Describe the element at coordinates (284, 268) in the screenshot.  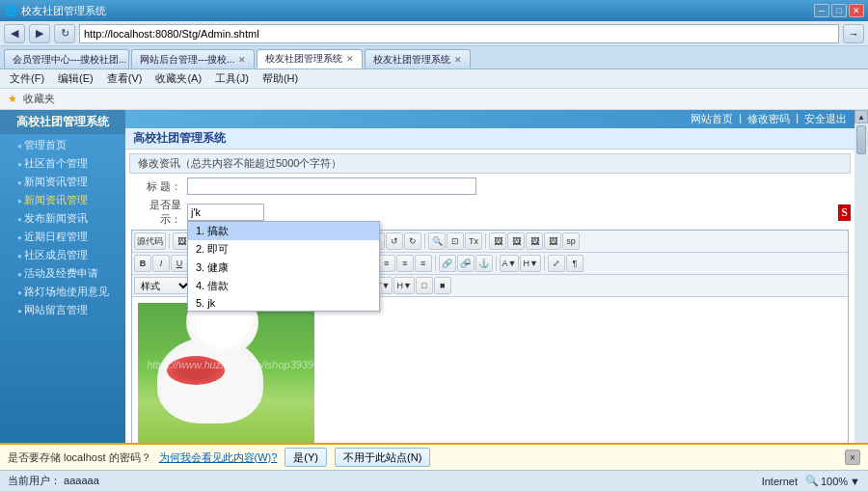
I see `ac-item-2: 3. 健康` at that location.